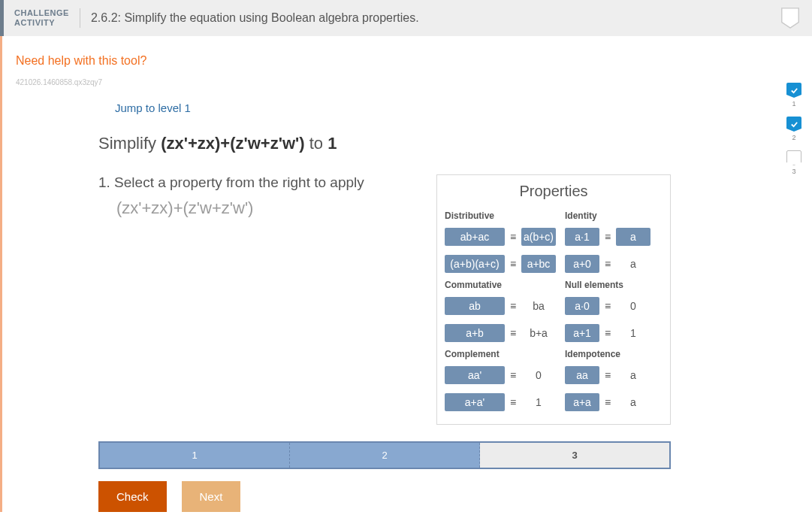 This screenshot has width=812, height=524. Describe the element at coordinates (614, 333) in the screenshot. I see `null-row-2: a+1 ≡ 1` at that location.